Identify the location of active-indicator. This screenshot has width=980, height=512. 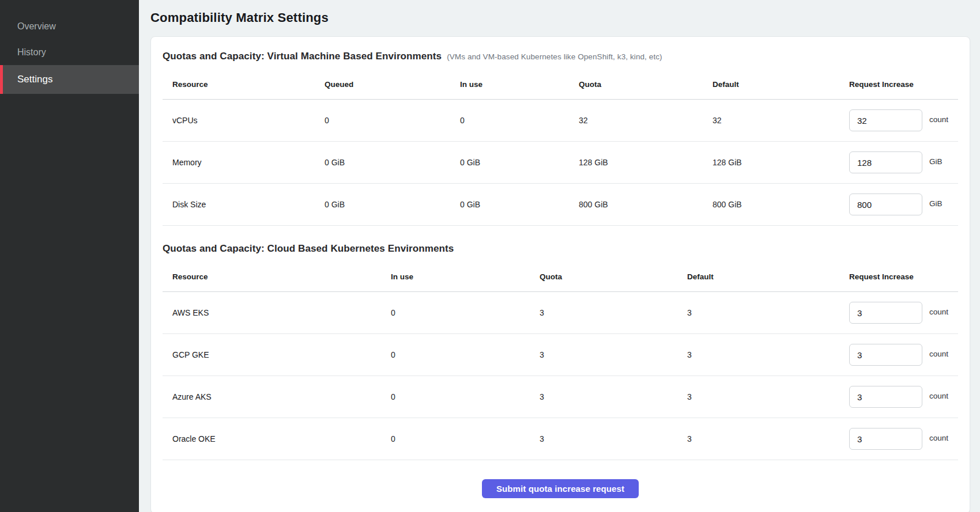
(1, 79).